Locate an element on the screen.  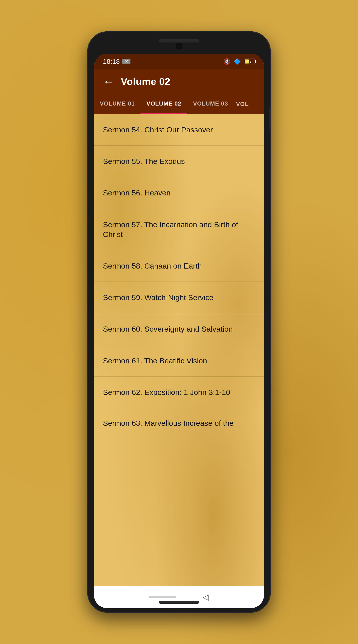
sermon-title-60: Sermon 60. Sovereignty and Salvation is located at coordinates (168, 329).